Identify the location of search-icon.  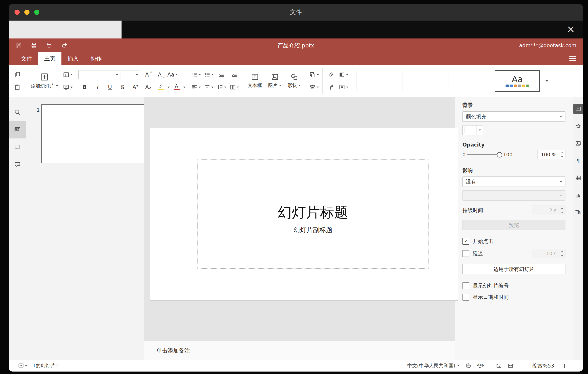
(18, 112).